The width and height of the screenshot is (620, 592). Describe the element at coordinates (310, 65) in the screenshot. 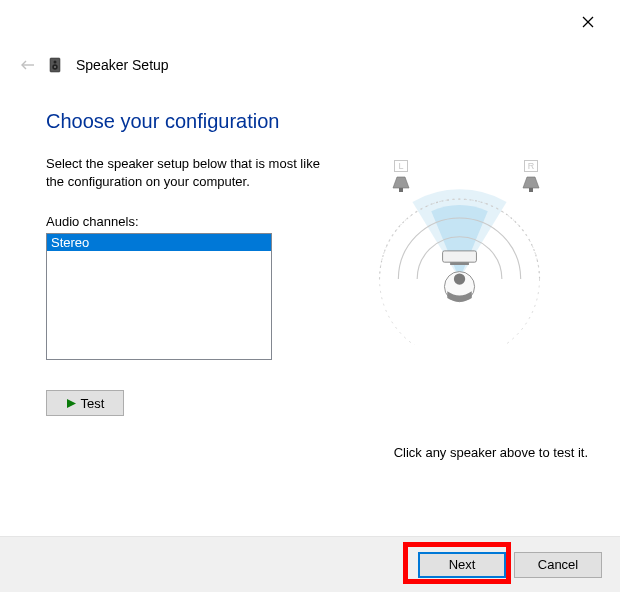

I see `header: Speaker Setup` at that location.